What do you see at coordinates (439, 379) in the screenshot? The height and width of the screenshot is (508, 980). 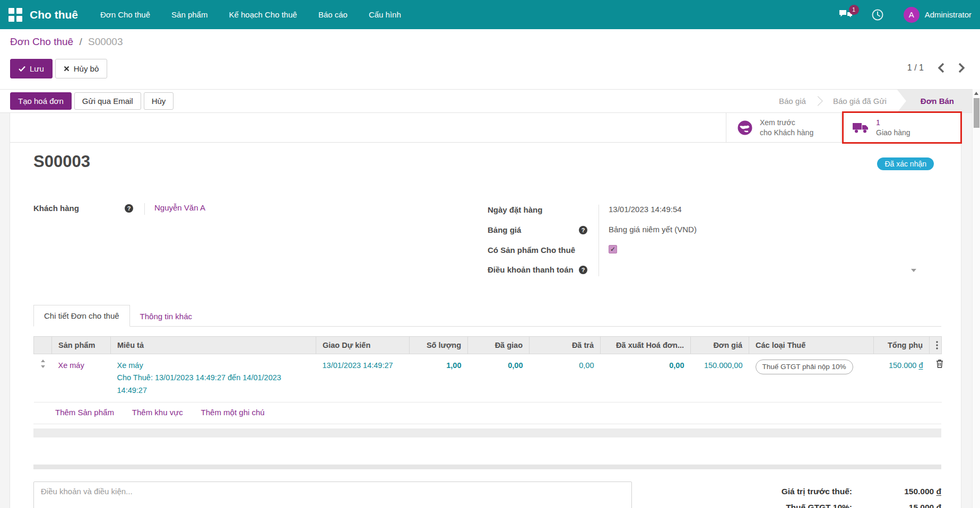 I see `cell-quantity: 1,00` at bounding box center [439, 379].